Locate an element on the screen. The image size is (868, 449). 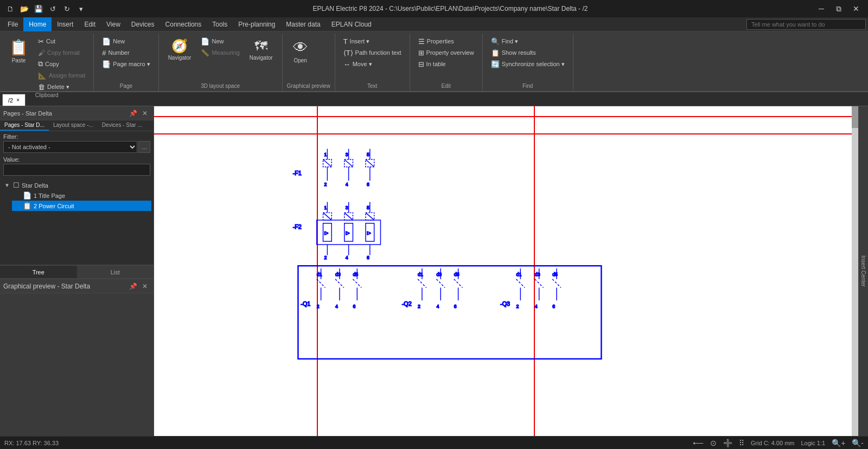
cut-button: ✂ Cut is located at coordinates (62, 41).